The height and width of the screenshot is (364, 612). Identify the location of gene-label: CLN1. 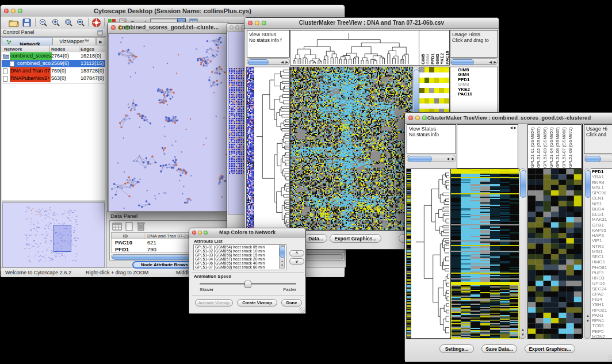
(599, 198).